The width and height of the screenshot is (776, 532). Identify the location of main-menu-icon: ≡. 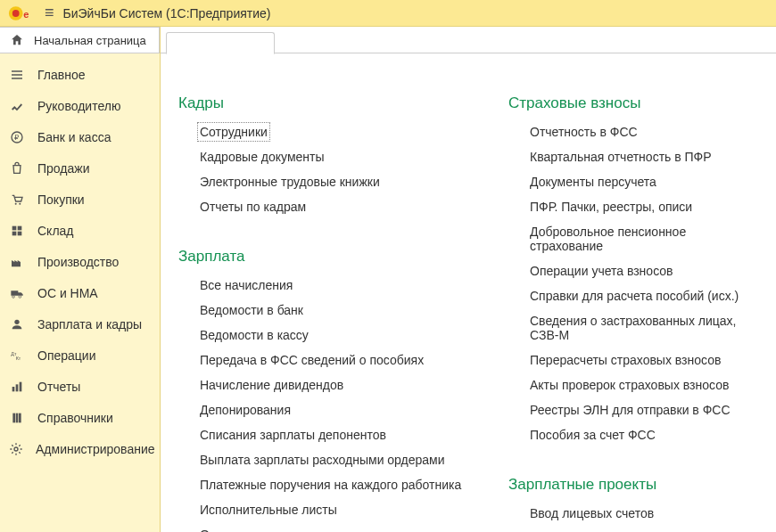
(50, 12).